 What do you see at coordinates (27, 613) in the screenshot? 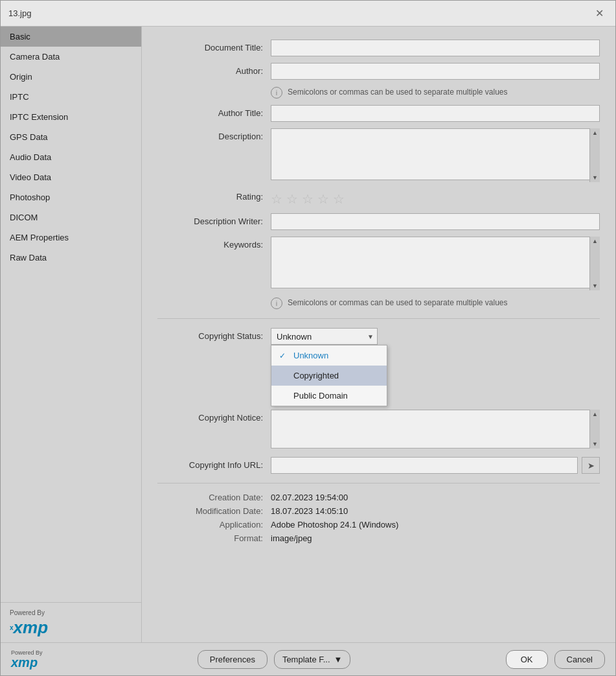
I see `powered-by-text: Powered By` at bounding box center [27, 613].